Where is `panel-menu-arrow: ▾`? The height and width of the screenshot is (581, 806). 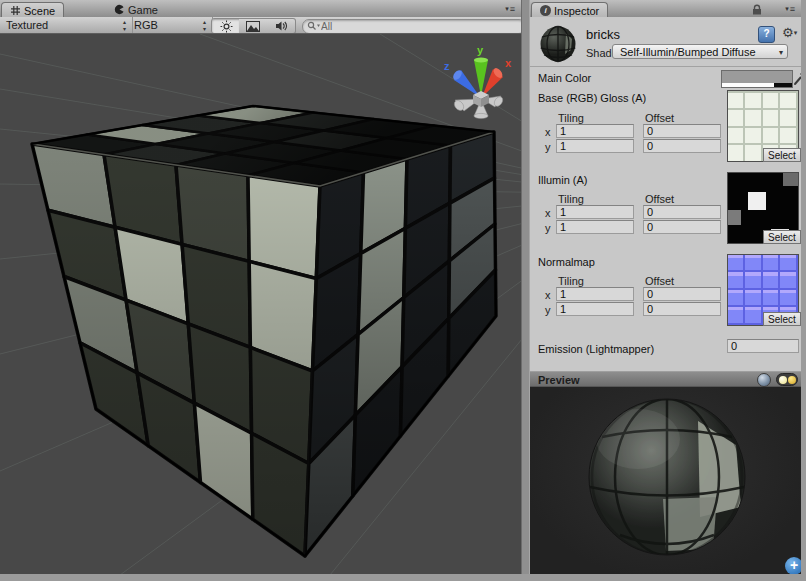 panel-menu-arrow: ▾ is located at coordinates (507, 9).